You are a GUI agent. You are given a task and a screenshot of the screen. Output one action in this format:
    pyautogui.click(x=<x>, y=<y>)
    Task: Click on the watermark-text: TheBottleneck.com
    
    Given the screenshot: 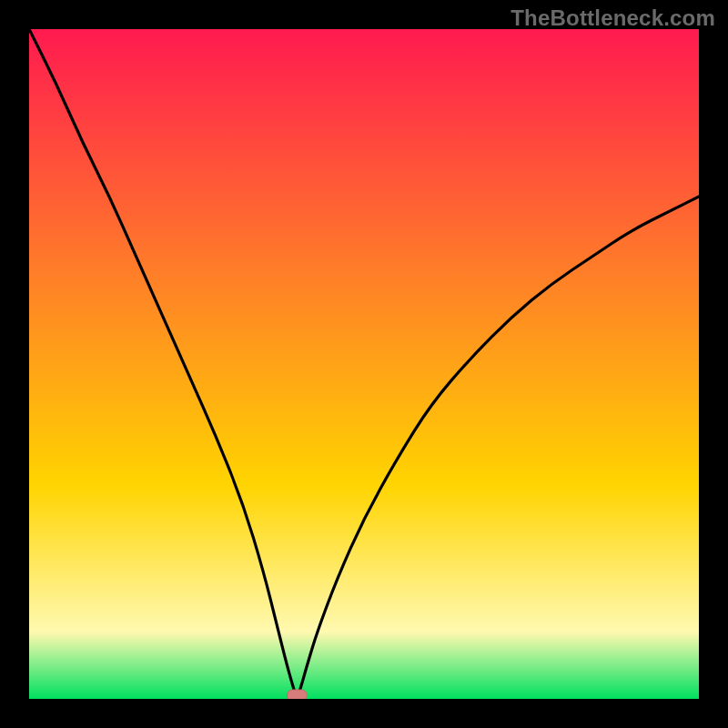 What is the action you would take?
    pyautogui.click(x=613, y=18)
    